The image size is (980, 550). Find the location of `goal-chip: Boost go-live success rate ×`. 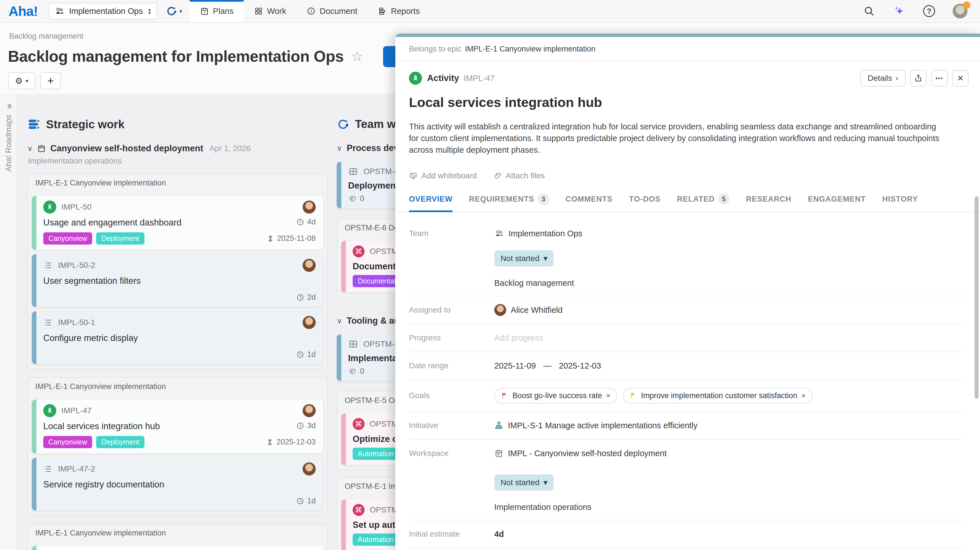

goal-chip: Boost go-live success rate × is located at coordinates (555, 396).